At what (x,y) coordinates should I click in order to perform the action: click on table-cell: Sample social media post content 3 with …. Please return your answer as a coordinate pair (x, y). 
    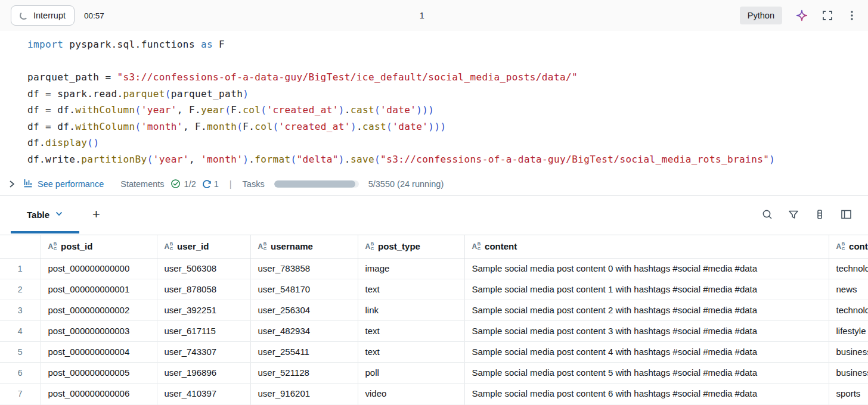
    Looking at the image, I should click on (646, 331).